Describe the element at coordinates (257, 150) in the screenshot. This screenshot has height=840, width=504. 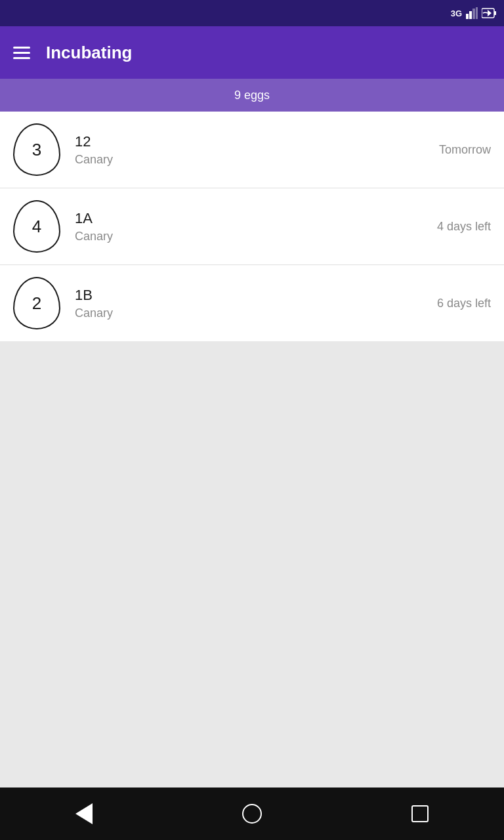
I see `item-details: 12 Canary` at that location.